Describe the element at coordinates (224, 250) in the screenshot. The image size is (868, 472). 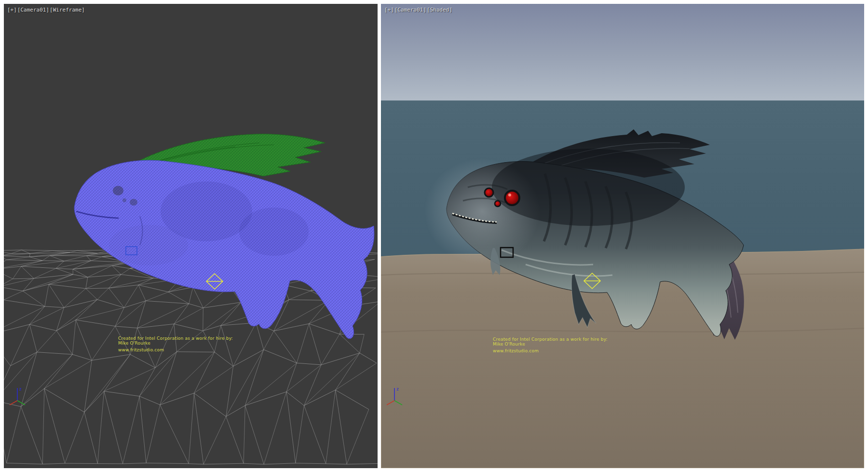
I see `fish-model-wireframe` at that location.